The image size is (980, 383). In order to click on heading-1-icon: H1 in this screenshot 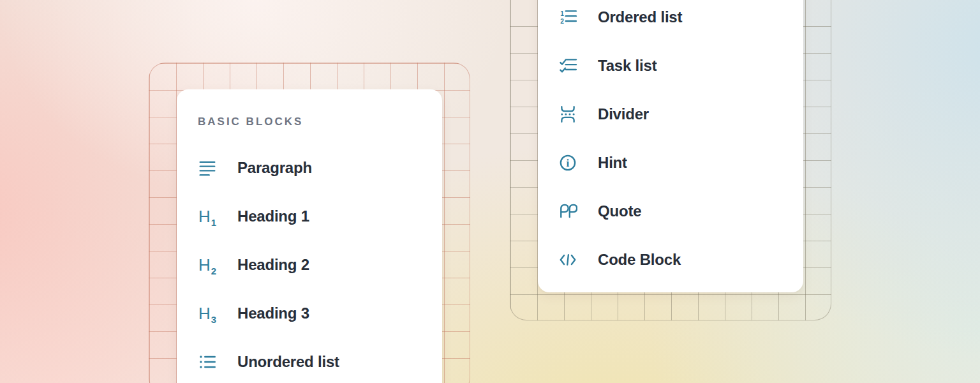, I will do `click(207, 216)`.